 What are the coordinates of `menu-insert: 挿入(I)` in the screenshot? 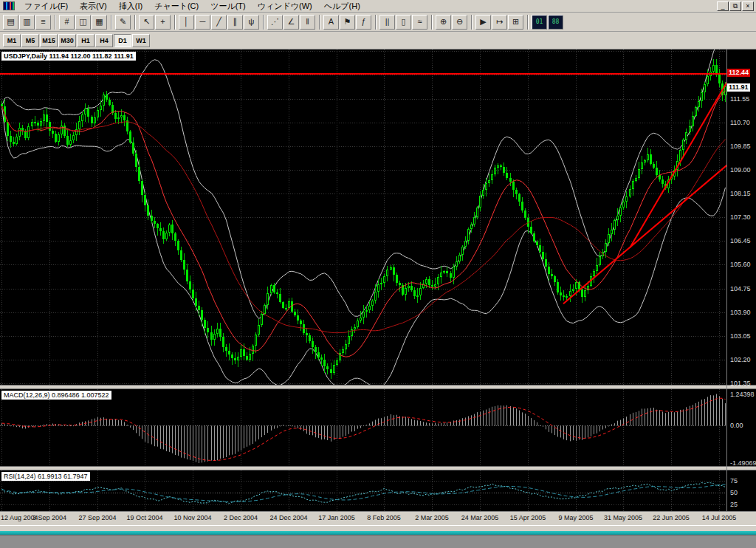 It's located at (131, 6).